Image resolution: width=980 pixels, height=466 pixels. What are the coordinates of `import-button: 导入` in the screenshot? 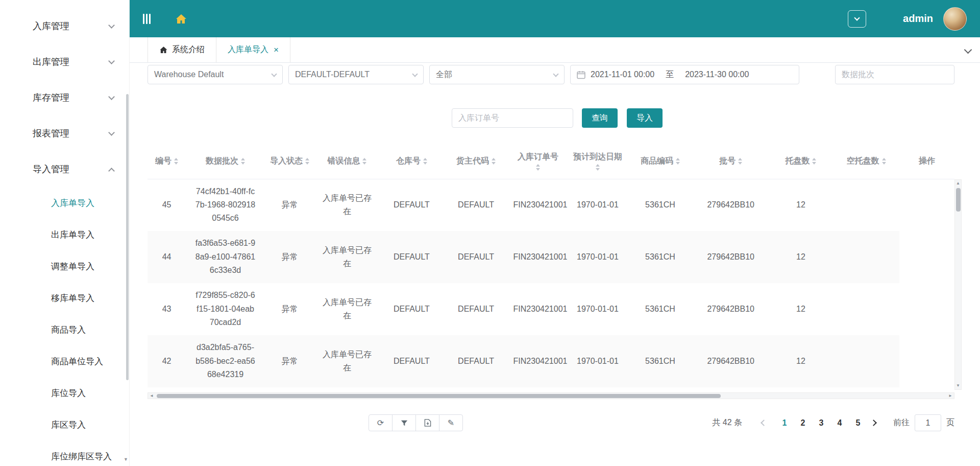 It's located at (645, 118).